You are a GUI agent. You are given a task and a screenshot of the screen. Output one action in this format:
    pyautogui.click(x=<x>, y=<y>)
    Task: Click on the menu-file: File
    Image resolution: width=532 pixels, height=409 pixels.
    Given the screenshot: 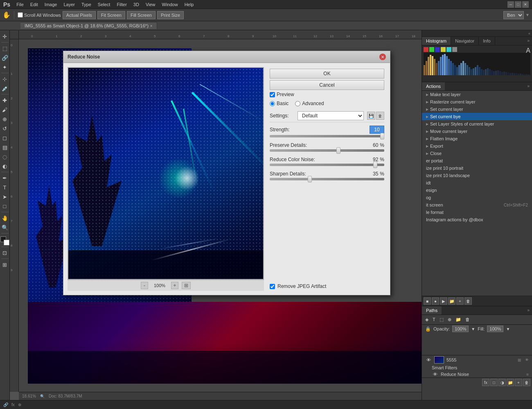 What is the action you would take?
    pyautogui.click(x=20, y=4)
    